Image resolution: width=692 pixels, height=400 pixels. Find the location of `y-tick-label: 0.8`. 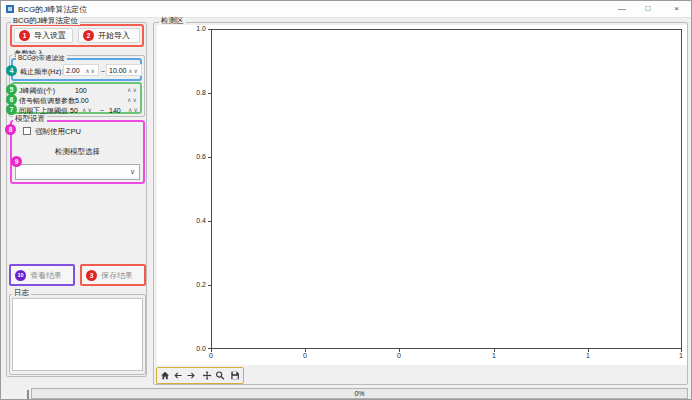

y-tick-label: 0.8 is located at coordinates (197, 93).